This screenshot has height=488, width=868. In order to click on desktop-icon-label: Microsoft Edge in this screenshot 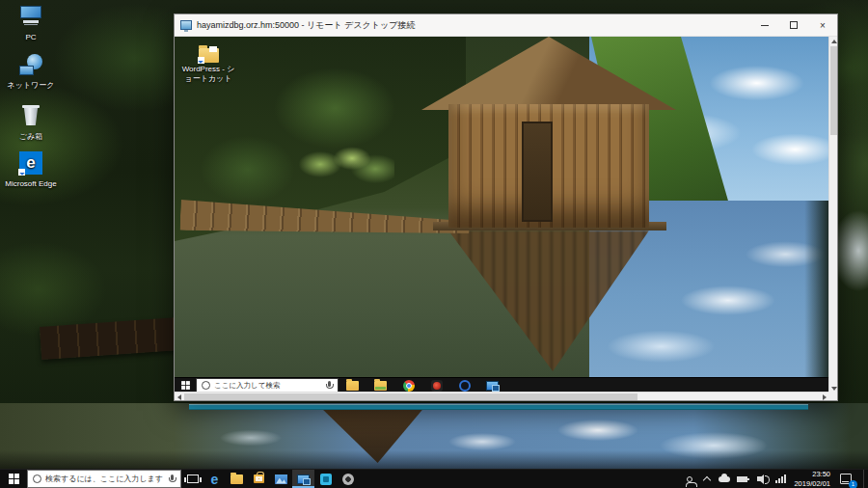, I will do `click(31, 184)`.